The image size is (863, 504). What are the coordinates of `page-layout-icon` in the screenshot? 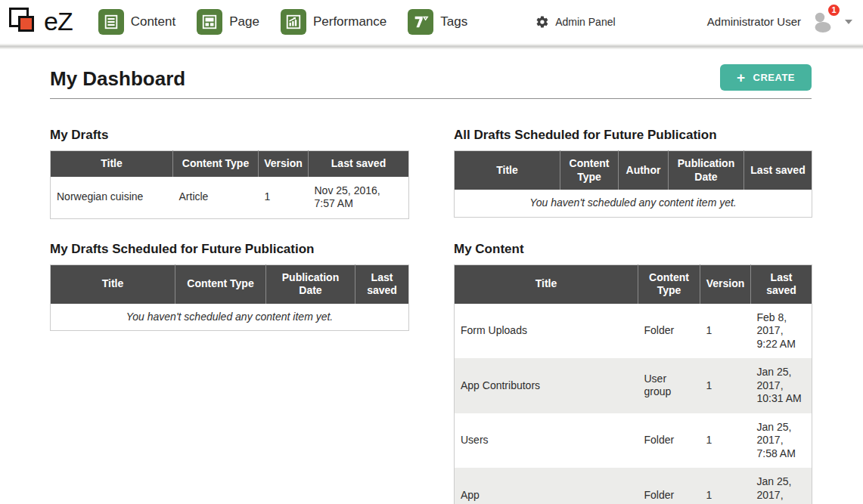 It's located at (210, 22).